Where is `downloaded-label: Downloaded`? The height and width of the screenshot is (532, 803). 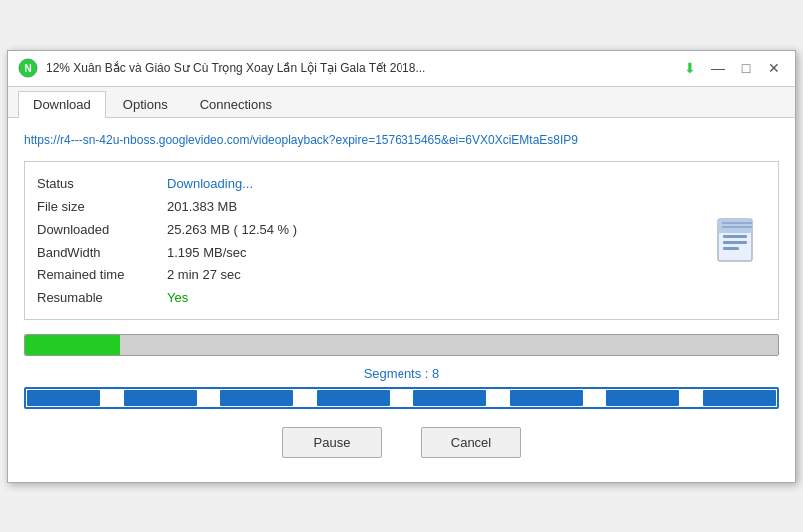
downloaded-label: Downloaded is located at coordinates (102, 230).